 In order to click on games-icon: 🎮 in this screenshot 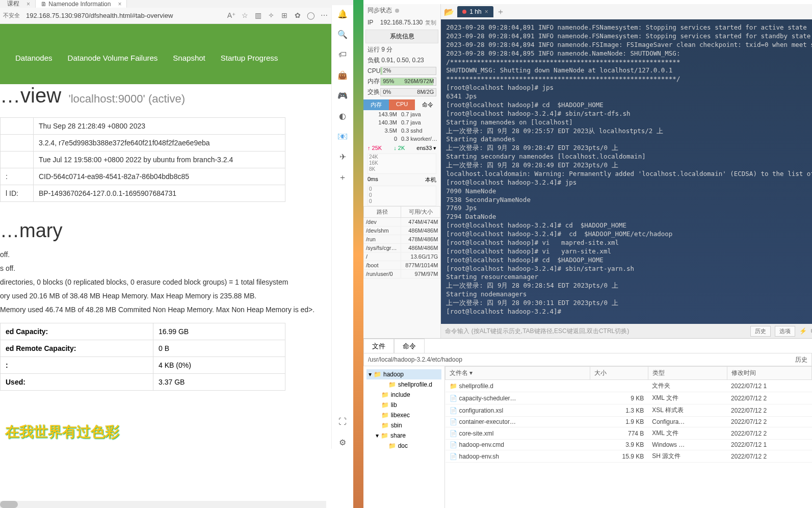, I will do `click(343, 96)`.